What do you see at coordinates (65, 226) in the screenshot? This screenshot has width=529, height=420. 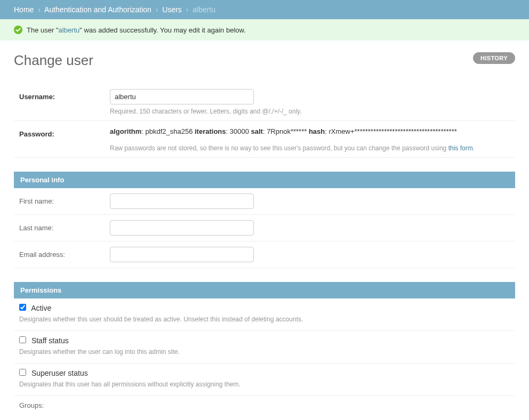 I see `last-name-label: Last name:` at bounding box center [65, 226].